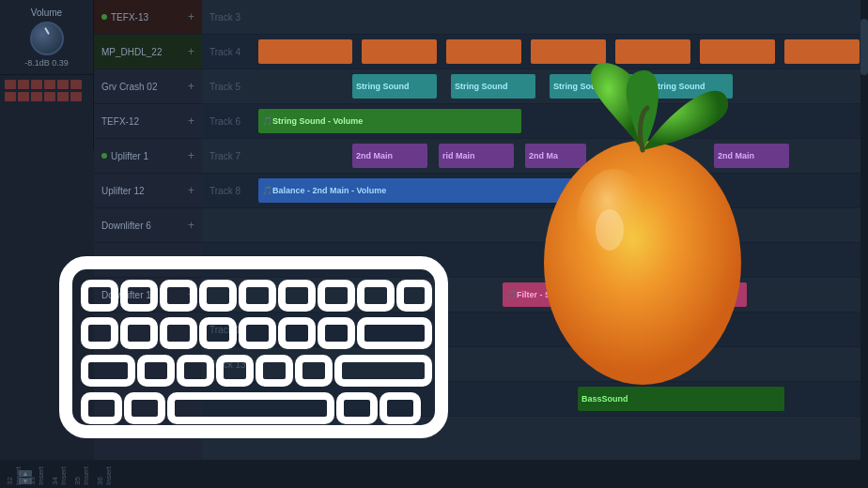 This screenshot has width=868, height=488. What do you see at coordinates (148, 17) in the screenshot?
I see `list-item: TEFX-13 +` at bounding box center [148, 17].